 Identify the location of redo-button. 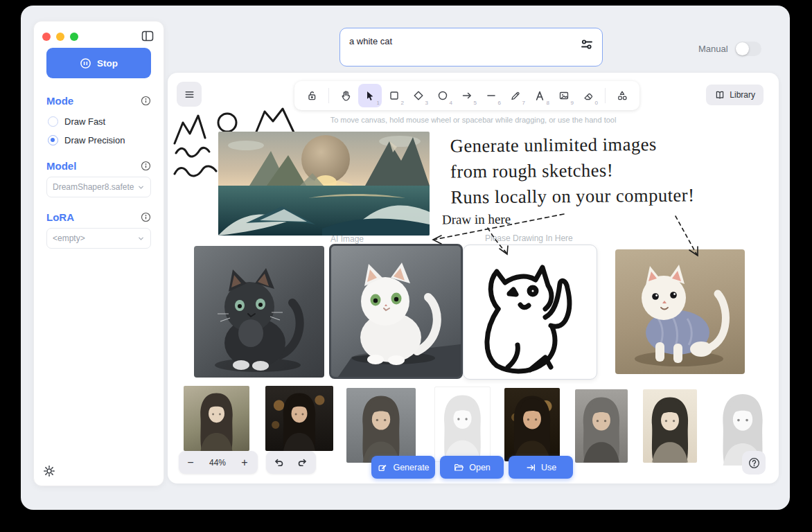
(303, 463).